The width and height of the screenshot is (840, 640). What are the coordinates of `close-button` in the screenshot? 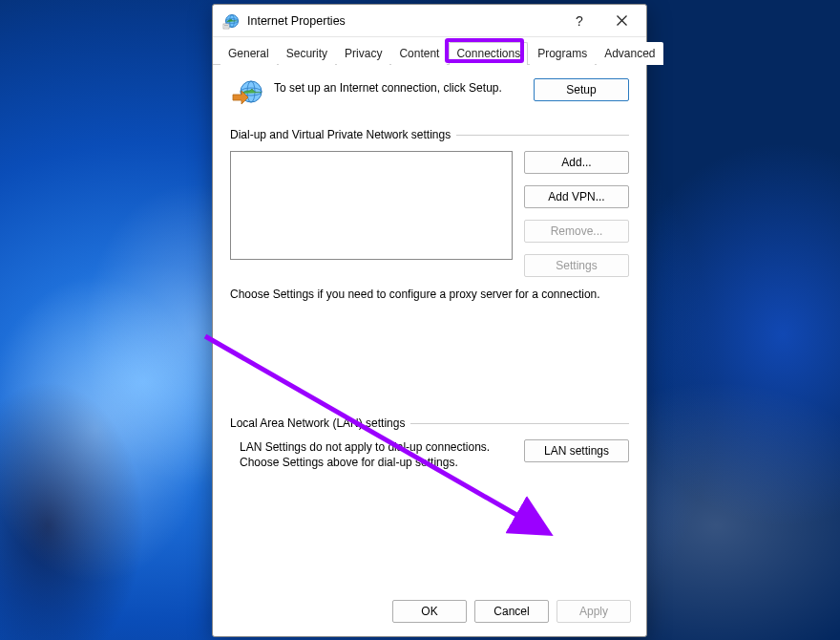 It's located at (621, 21).